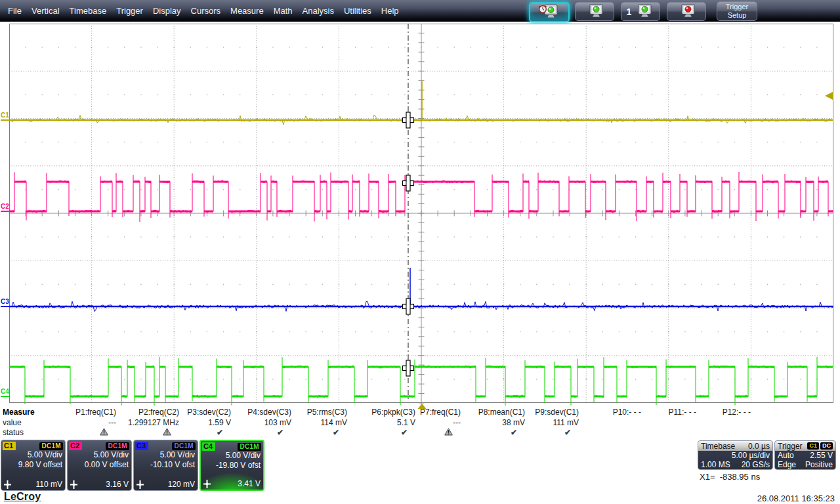 This screenshot has width=840, height=504. What do you see at coordinates (181, 484) in the screenshot?
I see `channel-cursor-value: 120 mV` at bounding box center [181, 484].